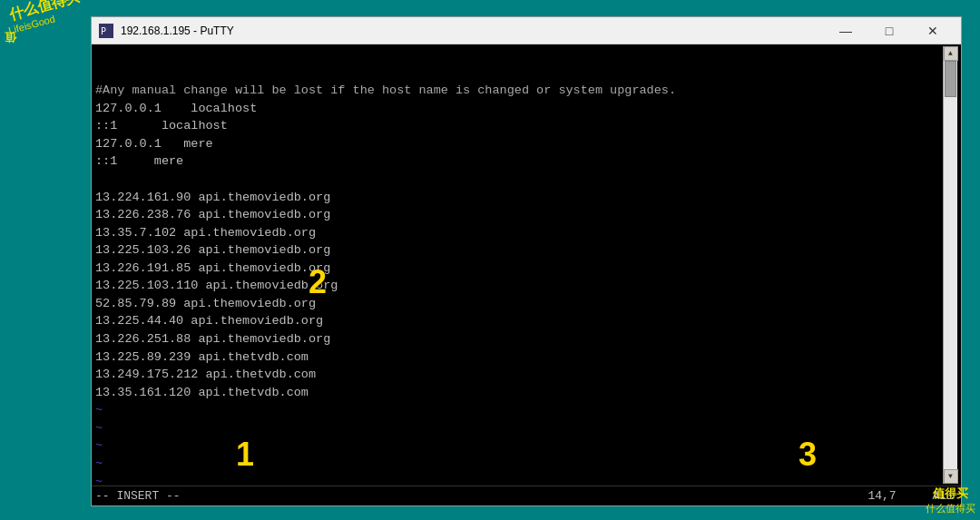 The image size is (980, 520). I want to click on watermark-line2: LifeisGood, so click(44, 21).